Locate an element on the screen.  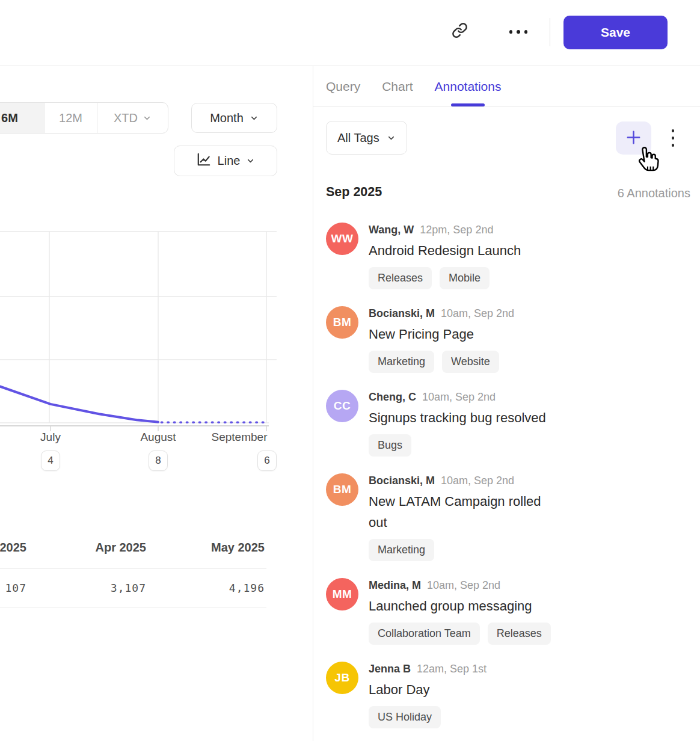
tab-query: Query is located at coordinates (343, 87).